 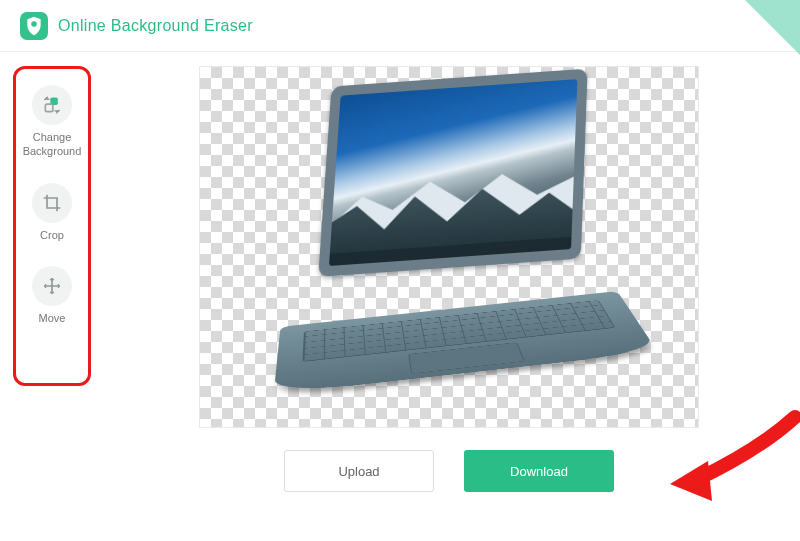 I want to click on move-icon, so click(x=52, y=286).